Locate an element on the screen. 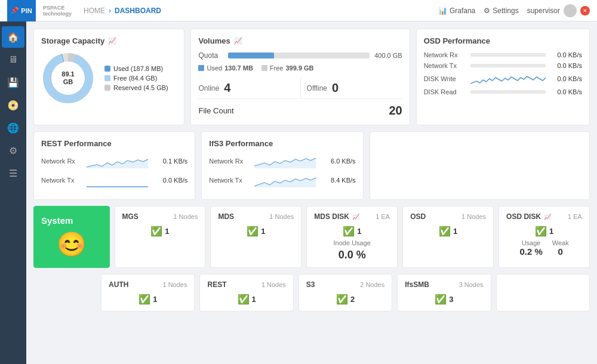 The image size is (597, 364). ifssmb-card: IfsSMB 3 Nodes ✅ 3 is located at coordinates (444, 292).